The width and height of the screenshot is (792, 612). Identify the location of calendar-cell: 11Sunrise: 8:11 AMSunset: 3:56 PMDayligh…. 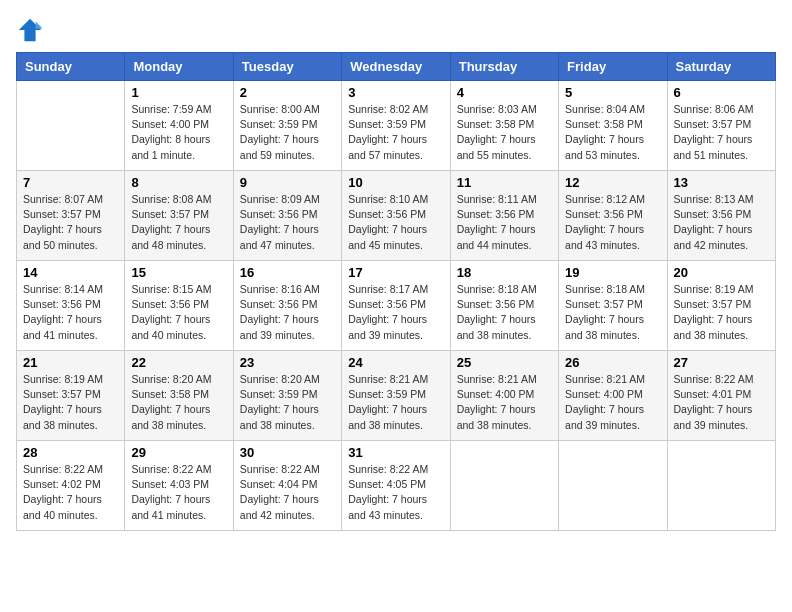
(504, 216).